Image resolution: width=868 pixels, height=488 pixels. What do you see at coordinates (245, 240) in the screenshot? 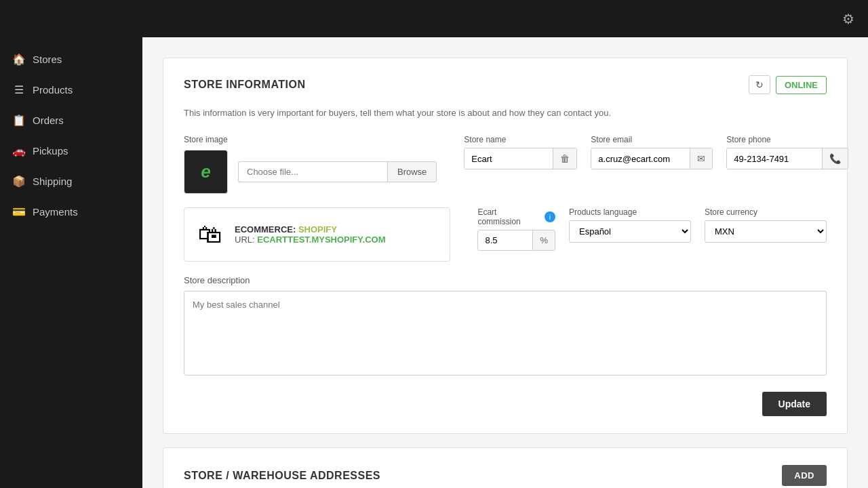
I see `url-label: URL:` at bounding box center [245, 240].